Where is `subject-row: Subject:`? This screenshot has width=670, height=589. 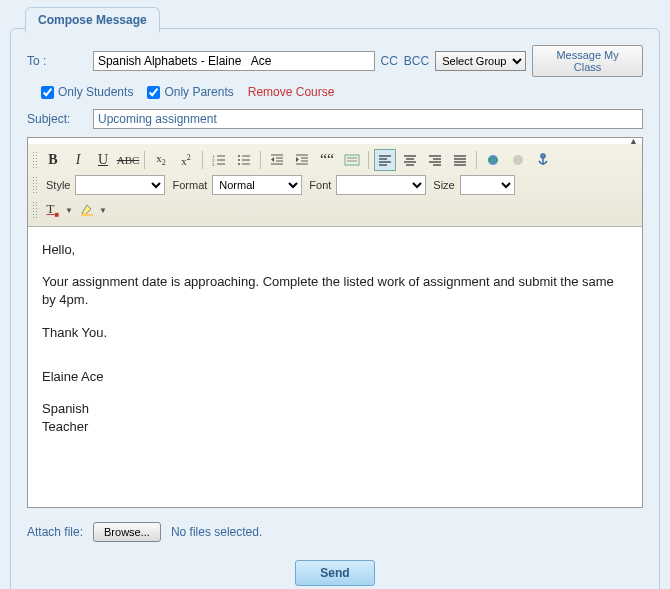
subject-row: Subject: is located at coordinates (335, 119).